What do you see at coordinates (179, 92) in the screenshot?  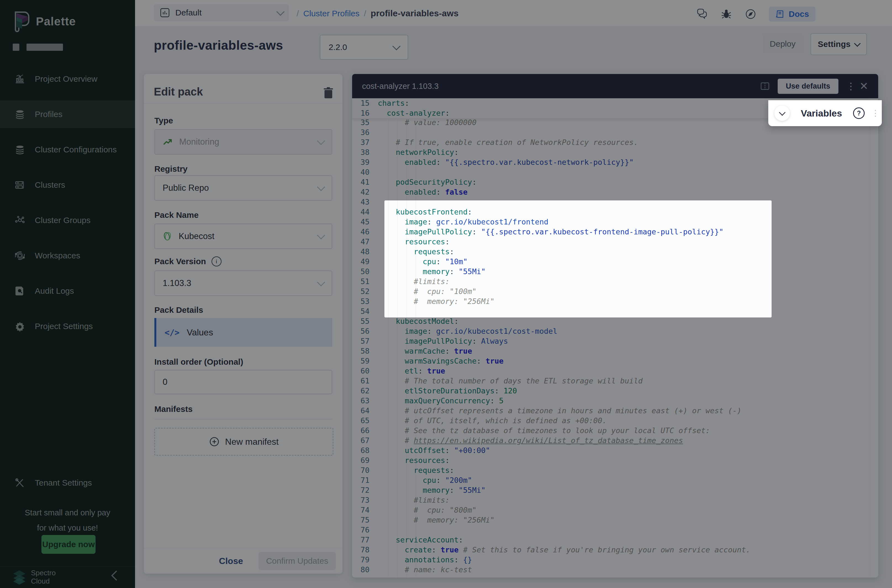 I see `edit-pack-title: Edit pack` at bounding box center [179, 92].